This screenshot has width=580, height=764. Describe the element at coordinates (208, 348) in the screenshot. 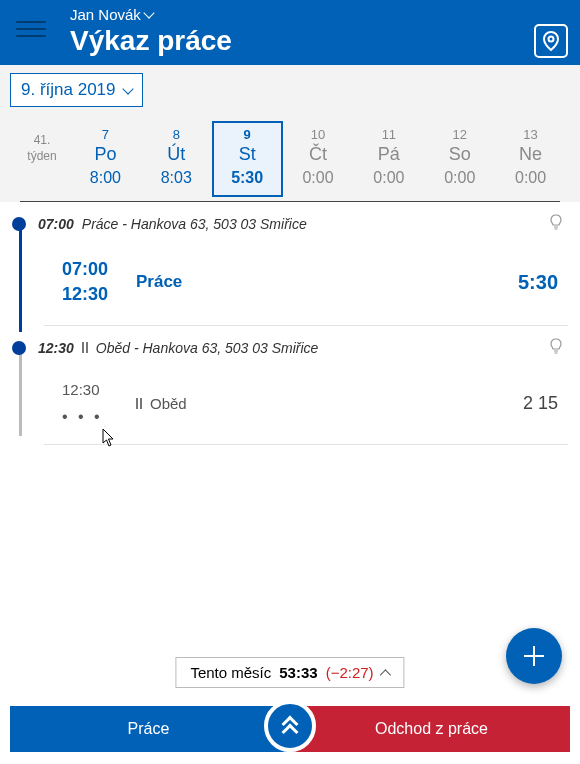

I see `timeline-label: Oběd - Hankova 63, 503 03 Smiřice` at that location.